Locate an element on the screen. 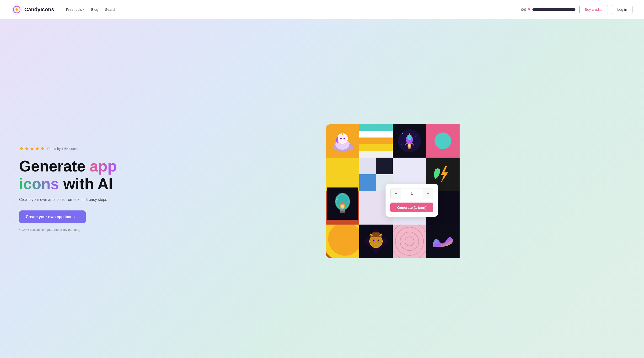 Image resolution: width=644 pixels, height=358 pixels. credits-count: 0/0 is located at coordinates (524, 10).